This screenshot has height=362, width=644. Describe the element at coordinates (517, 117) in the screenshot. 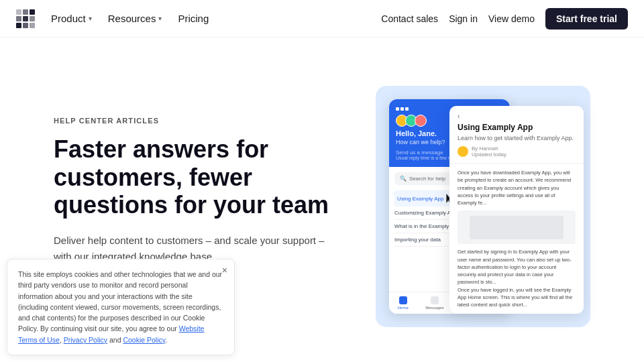

I see `back-button: ‹` at that location.